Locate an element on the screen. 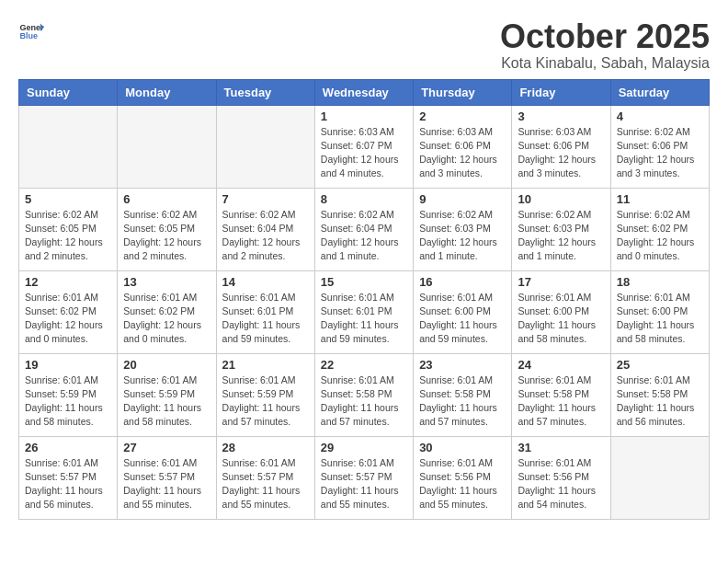 This screenshot has height=563, width=728. location-subtitle: Kota Kinabalu, Sabah, Malaysia is located at coordinates (605, 63).